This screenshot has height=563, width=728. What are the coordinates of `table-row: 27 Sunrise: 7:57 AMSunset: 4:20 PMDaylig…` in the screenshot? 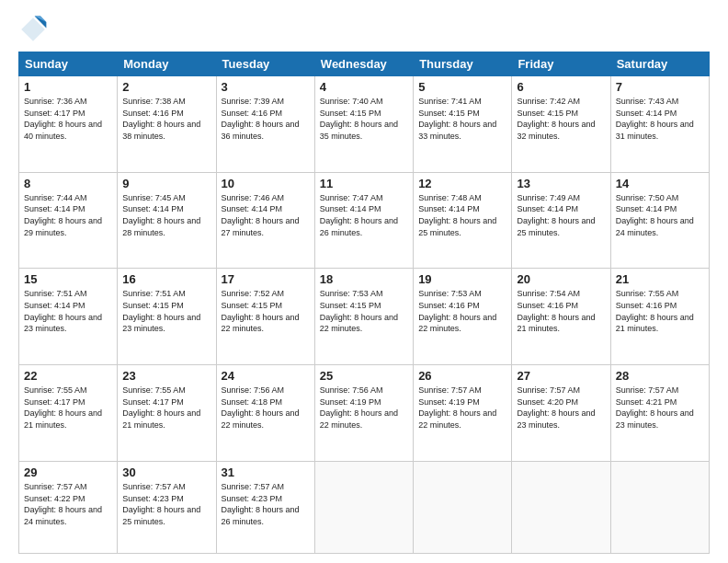 It's located at (561, 414).